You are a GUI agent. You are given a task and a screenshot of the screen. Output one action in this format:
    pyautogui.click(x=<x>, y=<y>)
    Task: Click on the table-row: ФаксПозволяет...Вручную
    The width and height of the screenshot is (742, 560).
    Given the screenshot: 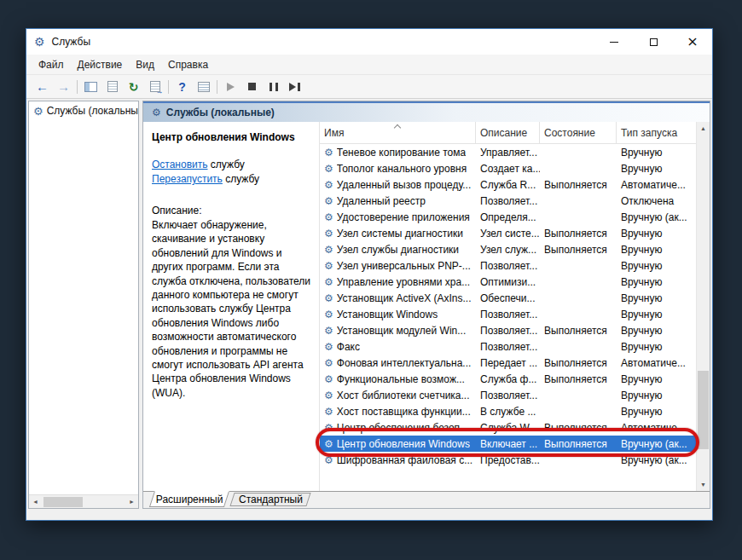 What is the action you would take?
    pyautogui.click(x=508, y=346)
    